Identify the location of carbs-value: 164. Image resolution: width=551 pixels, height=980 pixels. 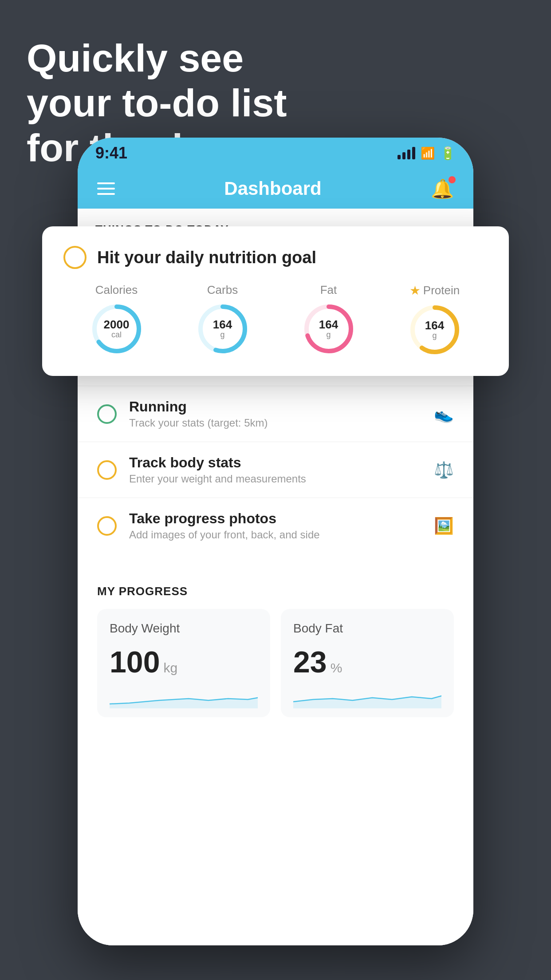
(223, 324).